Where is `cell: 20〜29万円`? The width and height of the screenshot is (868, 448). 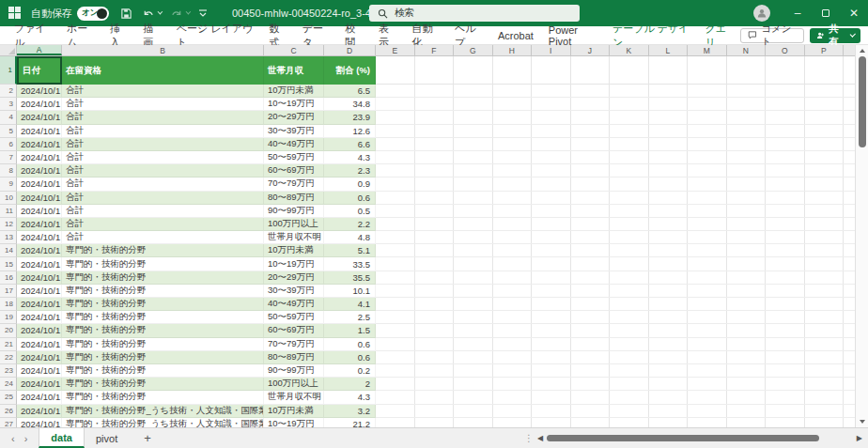 cell: 20〜29万円 is located at coordinates (294, 117).